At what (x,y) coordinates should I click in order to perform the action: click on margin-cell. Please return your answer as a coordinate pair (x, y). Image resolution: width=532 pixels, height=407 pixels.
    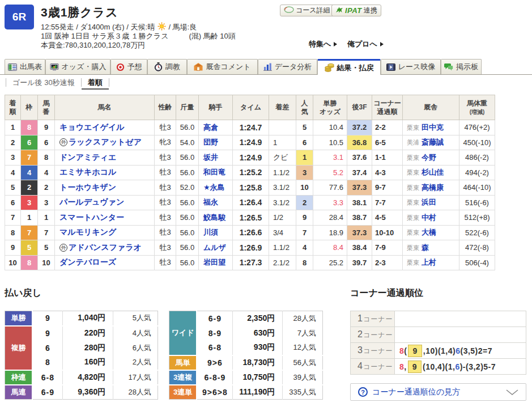
    Looking at the image, I should click on (283, 128).